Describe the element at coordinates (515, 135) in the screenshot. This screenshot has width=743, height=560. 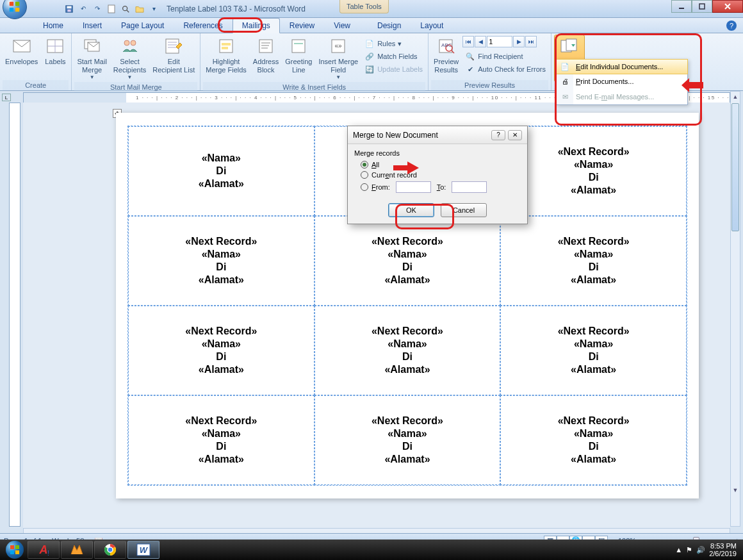
I see `dialog-close-button: ✕` at that location.